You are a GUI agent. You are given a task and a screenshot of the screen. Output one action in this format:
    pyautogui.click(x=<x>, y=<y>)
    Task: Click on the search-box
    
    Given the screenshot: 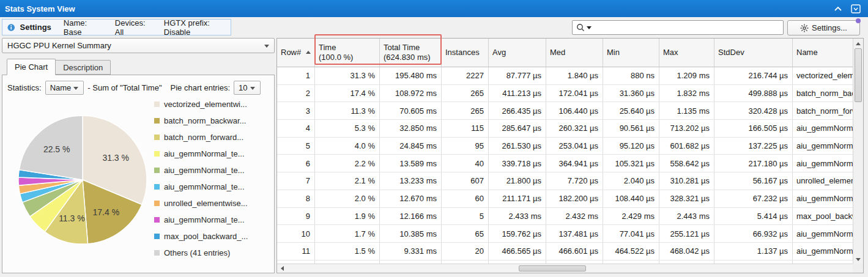 What is the action you would take?
    pyautogui.click(x=678, y=28)
    